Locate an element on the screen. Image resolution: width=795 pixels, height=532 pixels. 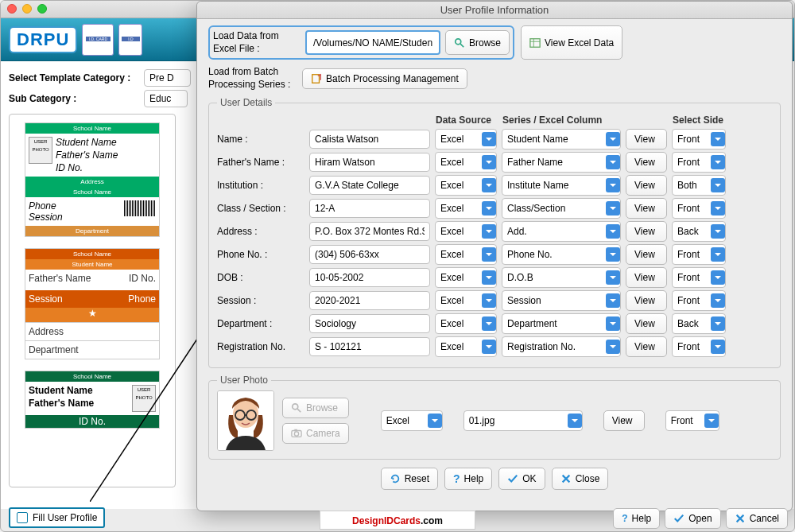
photo-camera-button: Camera is located at coordinates (316, 433).